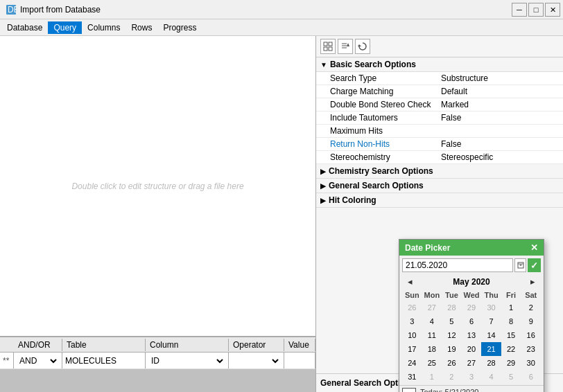 The width and height of the screenshot is (563, 392). I want to click on calendar-day-w4d2: 26, so click(452, 363).